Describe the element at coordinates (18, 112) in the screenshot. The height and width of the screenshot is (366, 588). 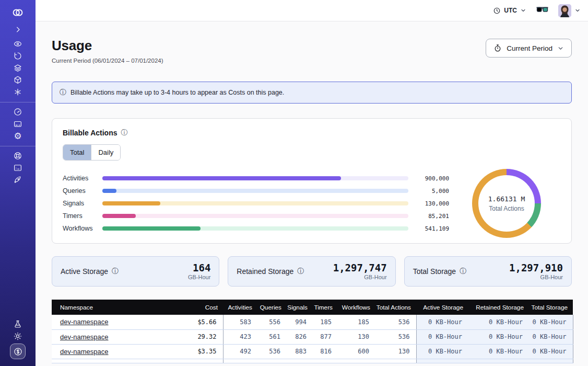
I see `gauge-icon` at that location.